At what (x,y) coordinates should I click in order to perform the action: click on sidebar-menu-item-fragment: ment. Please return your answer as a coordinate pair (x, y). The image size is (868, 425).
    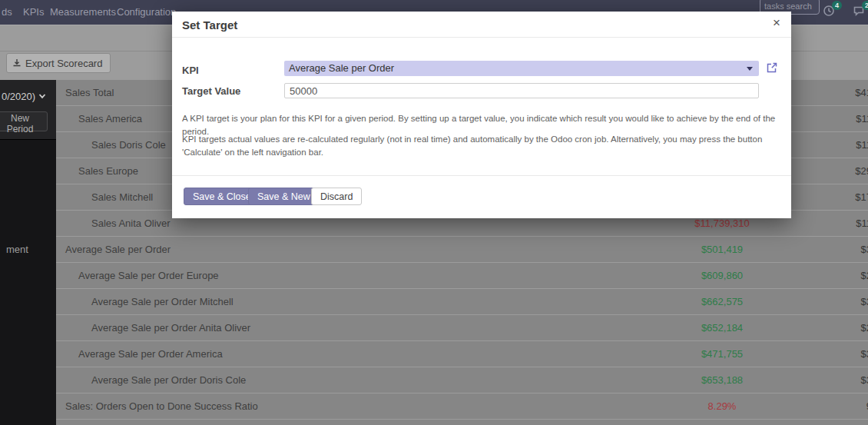
    Looking at the image, I should click on (17, 249).